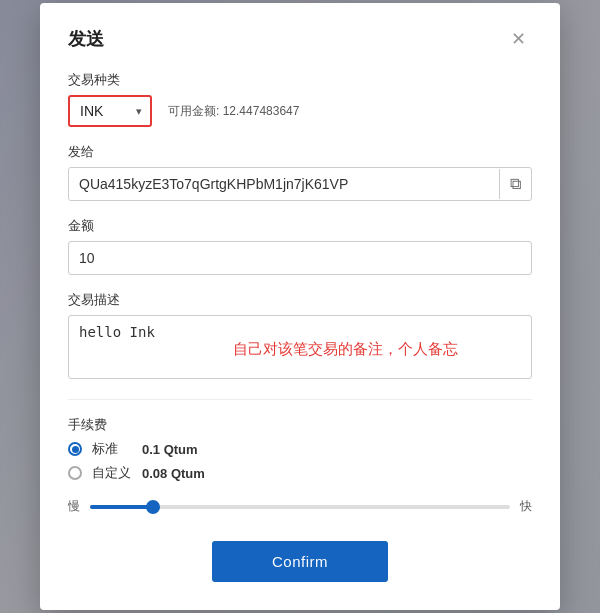 The height and width of the screenshot is (613, 600). Describe the element at coordinates (300, 246) in the screenshot. I see `amount-section: 金额` at that location.